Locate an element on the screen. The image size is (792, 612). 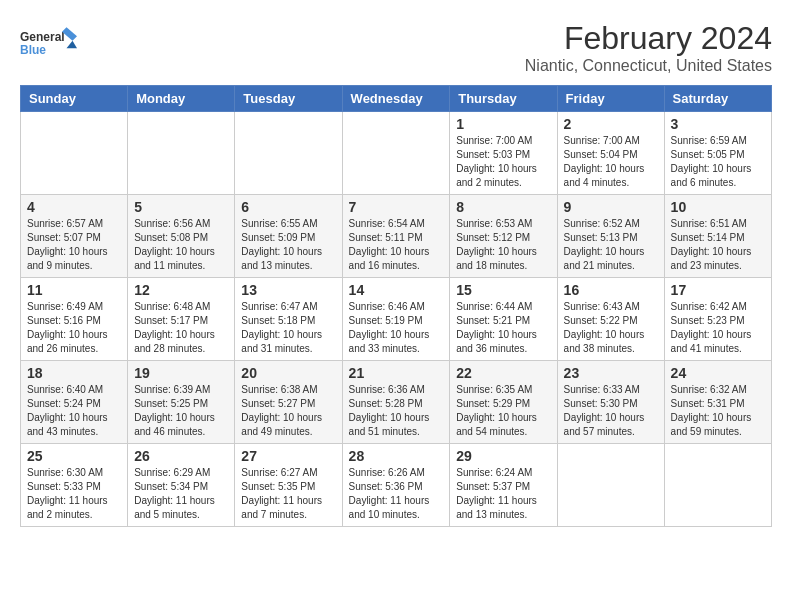
calendar-cell: 17Sunrise: 6:42 AM Sunset: 5:23 PM Dayli… is located at coordinates (718, 320).